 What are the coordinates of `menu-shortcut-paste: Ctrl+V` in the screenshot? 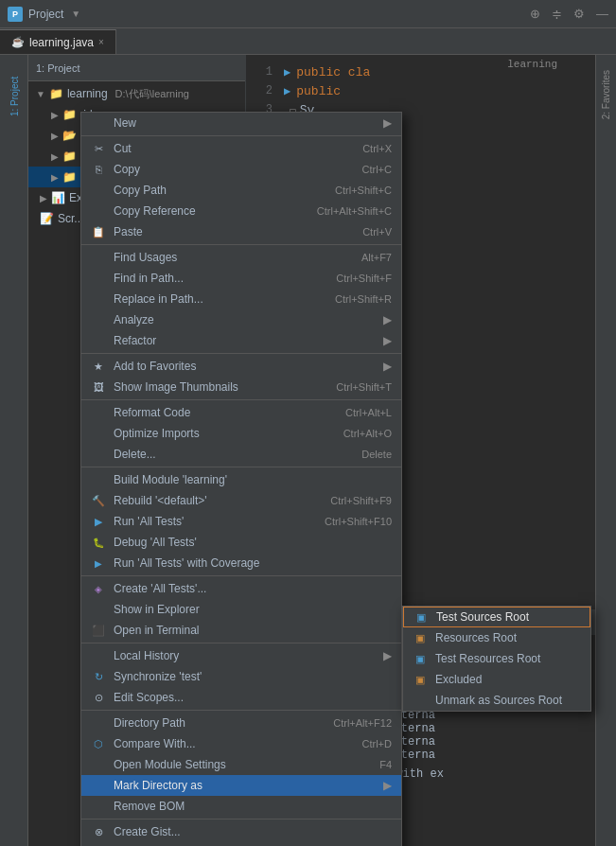 It's located at (377, 232).